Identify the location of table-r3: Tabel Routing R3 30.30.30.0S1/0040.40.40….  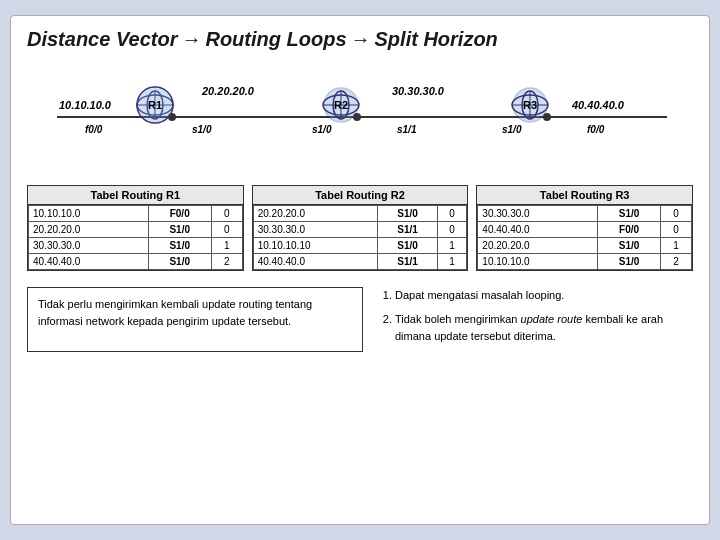
(584, 228).